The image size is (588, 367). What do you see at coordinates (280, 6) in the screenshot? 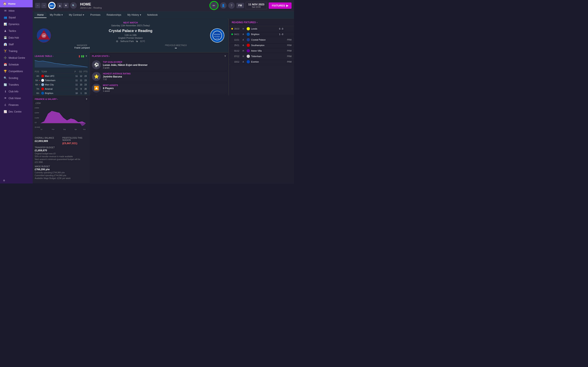
I see `fixtures-button: FIXTURES ▶` at bounding box center [280, 6].